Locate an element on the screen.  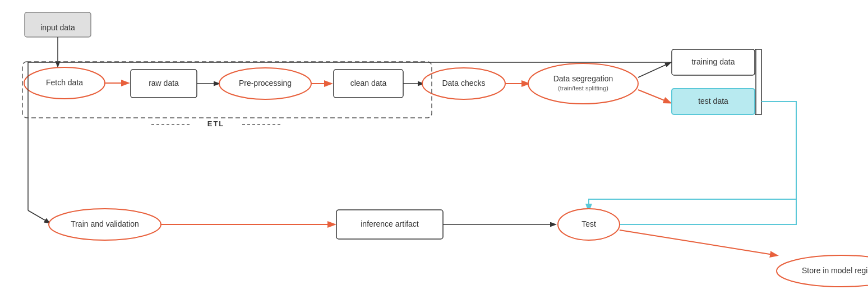
fetch-data-label: Fetch data is located at coordinates (64, 82).